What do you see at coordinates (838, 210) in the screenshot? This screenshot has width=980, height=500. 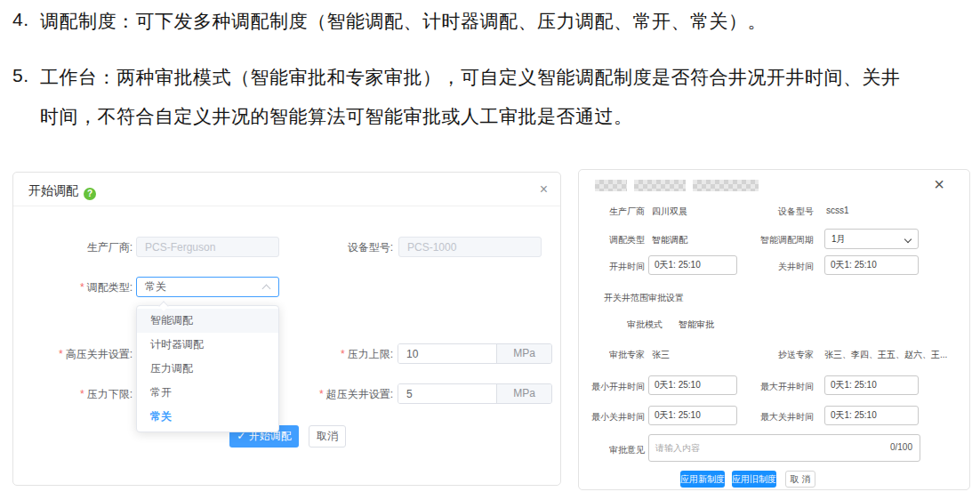 I see `device-model-value: scss1` at bounding box center [838, 210].